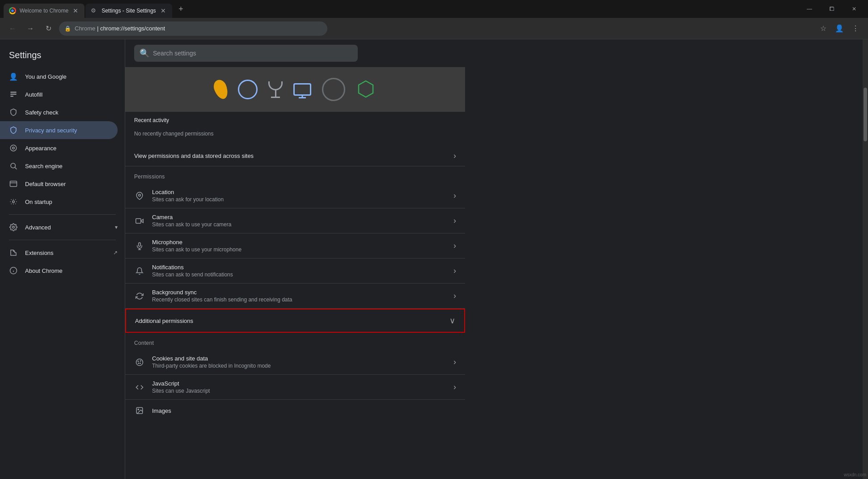  I want to click on settings-tab-icon: ⚙, so click(94, 11).